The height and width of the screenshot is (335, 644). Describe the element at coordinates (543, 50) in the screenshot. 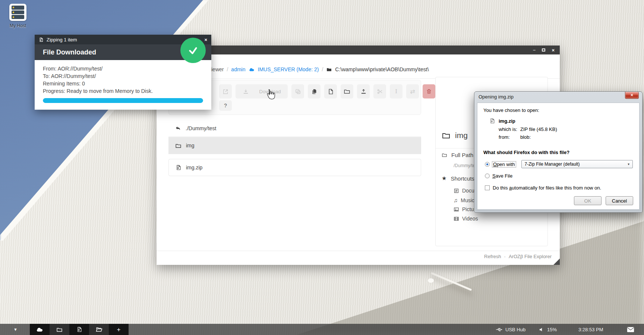

I see `maximize-icon` at that location.